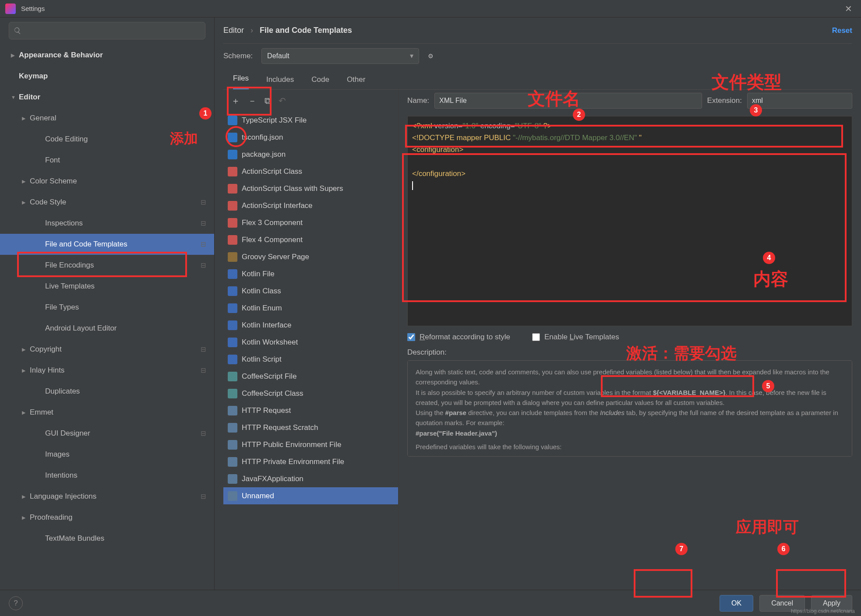 This screenshot has width=861, height=616. I want to click on template-list-item: ActionScript Class, so click(311, 172).